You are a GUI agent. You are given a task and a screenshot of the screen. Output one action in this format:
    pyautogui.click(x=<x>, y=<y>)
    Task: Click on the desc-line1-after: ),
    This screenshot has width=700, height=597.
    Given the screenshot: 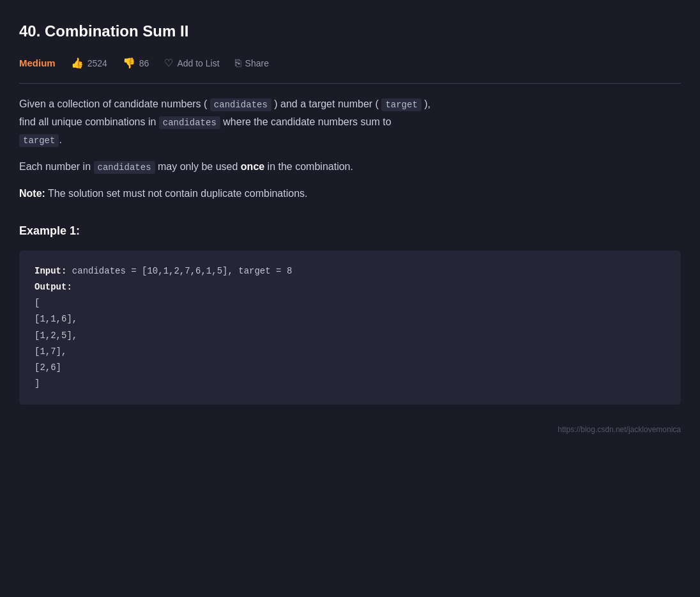 What is the action you would take?
    pyautogui.click(x=426, y=104)
    